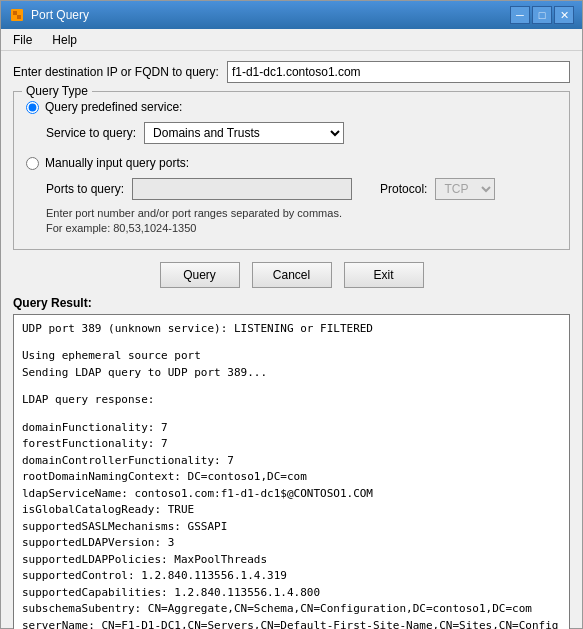 This screenshot has height=629, width=583. I want to click on manual-radio-label: Manually input query ports:, so click(117, 163).